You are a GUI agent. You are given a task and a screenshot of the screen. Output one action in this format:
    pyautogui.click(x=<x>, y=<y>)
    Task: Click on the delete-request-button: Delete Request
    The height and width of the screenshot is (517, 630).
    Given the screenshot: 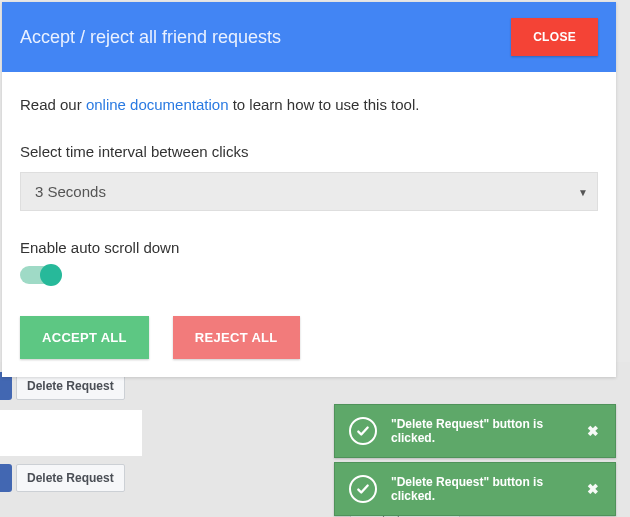 What is the action you would take?
    pyautogui.click(x=70, y=478)
    